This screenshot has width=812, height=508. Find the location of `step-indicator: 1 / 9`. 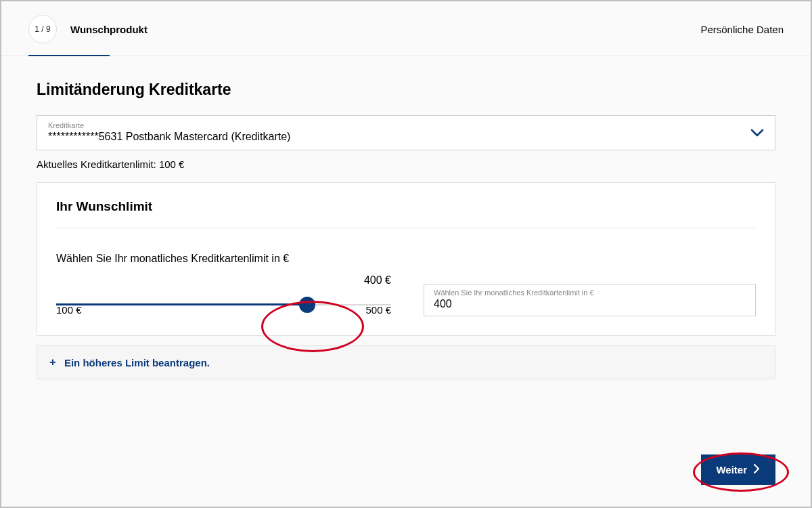

step-indicator: 1 / 9 is located at coordinates (43, 29).